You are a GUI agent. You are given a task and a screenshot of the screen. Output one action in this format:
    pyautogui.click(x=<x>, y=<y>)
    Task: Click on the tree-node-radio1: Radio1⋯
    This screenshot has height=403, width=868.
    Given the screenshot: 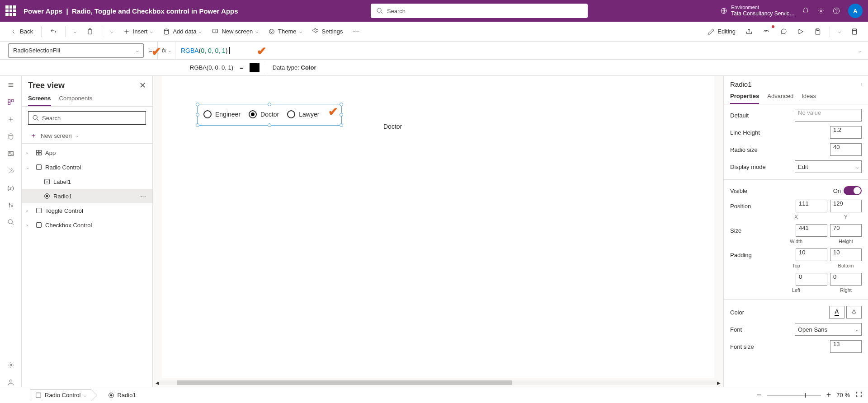 What is the action you would take?
    pyautogui.click(x=87, y=196)
    